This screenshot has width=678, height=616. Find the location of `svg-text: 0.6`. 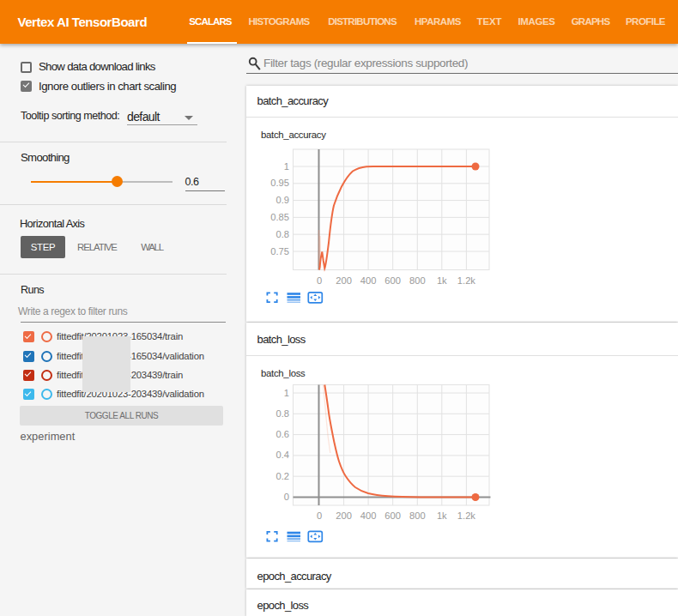

svg-text: 0.6 is located at coordinates (282, 434).